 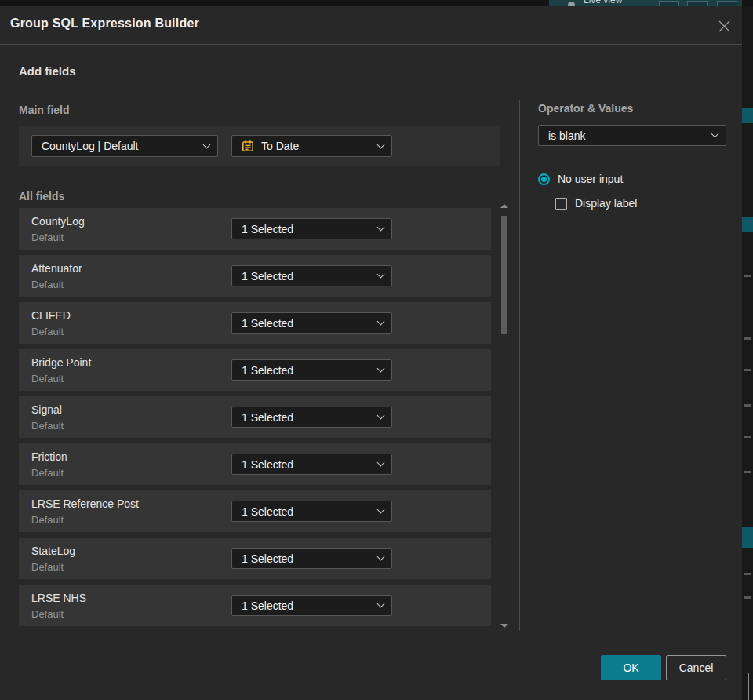 What do you see at coordinates (53, 551) in the screenshot?
I see `field-name: StateLog` at bounding box center [53, 551].